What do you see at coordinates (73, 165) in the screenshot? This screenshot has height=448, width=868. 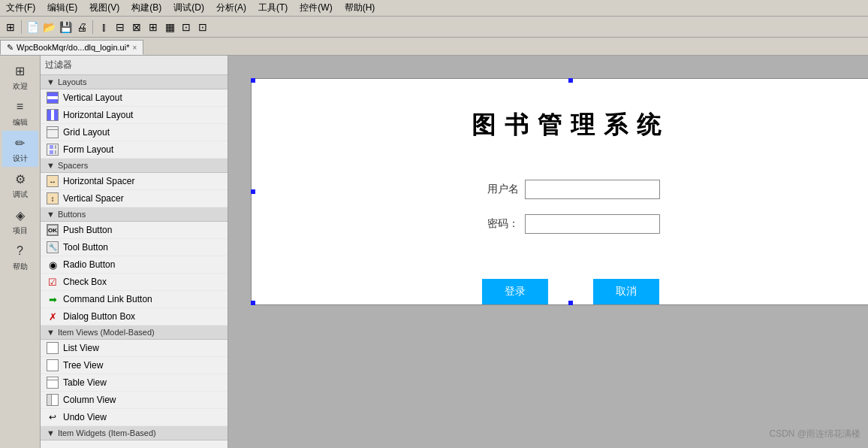 I see `category-spacers-label: Spacers` at bounding box center [73, 165].